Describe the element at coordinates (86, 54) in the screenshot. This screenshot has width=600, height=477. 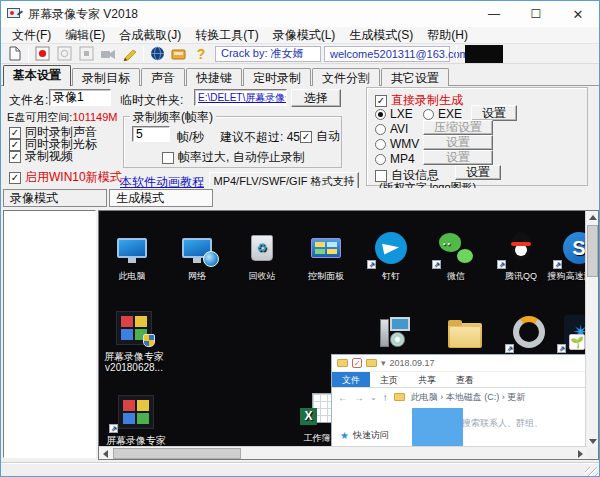
I see `stop-button` at that location.